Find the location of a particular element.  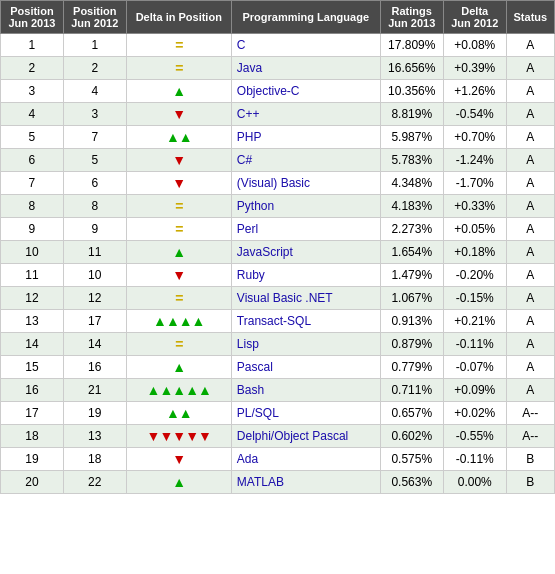

cell-pos2013: 14 is located at coordinates (32, 344).